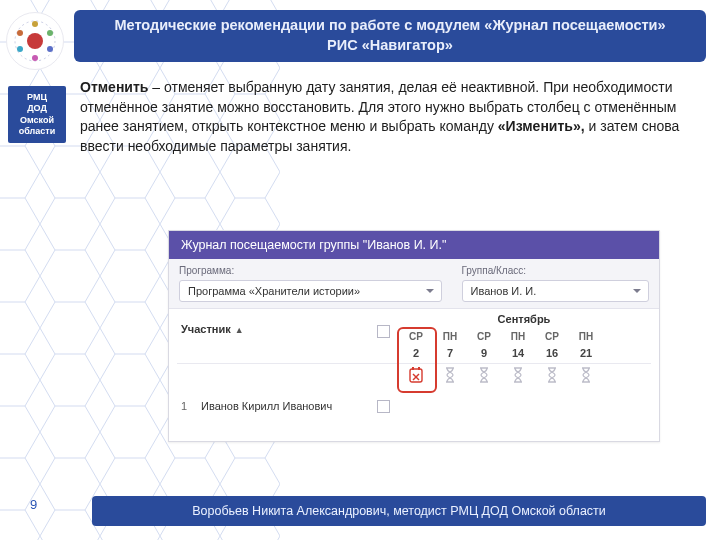 The height and width of the screenshot is (540, 720). Describe the element at coordinates (390, 36) in the screenshot. I see `page-title: Методические рекомендации по работе с мо…` at that location.